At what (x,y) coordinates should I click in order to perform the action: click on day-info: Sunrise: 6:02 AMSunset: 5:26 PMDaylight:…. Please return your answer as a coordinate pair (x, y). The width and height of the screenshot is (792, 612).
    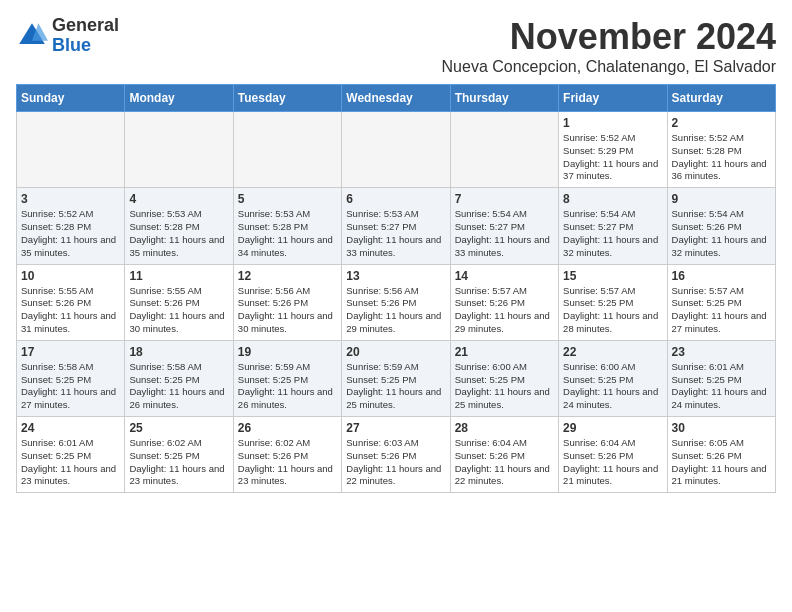
    Looking at the image, I should click on (288, 462).